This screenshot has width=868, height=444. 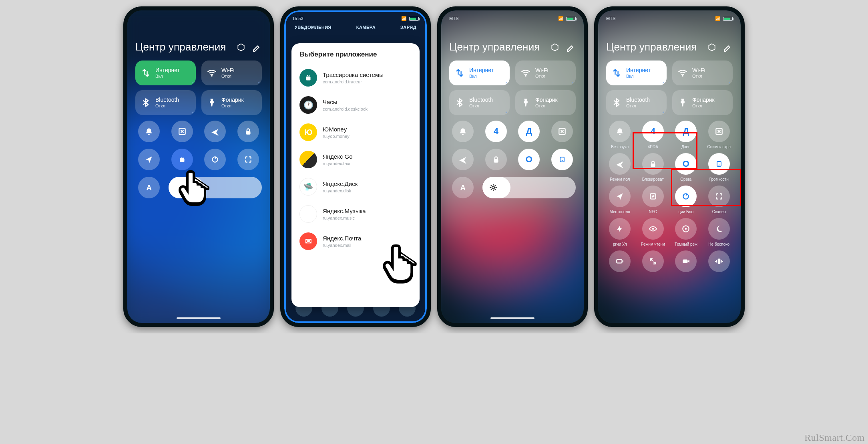 What do you see at coordinates (529, 188) in the screenshot?
I see `brightness-slider` at bounding box center [529, 188].